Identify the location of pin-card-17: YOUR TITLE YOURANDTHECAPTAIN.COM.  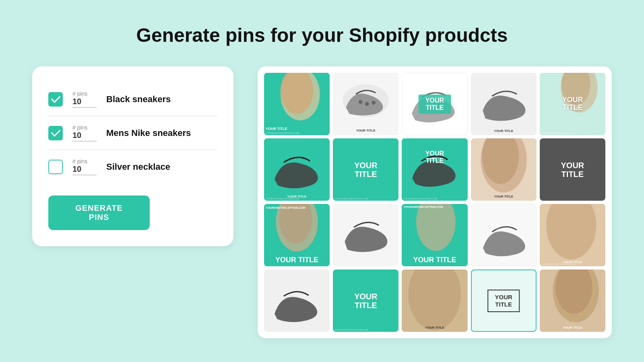
(365, 301).